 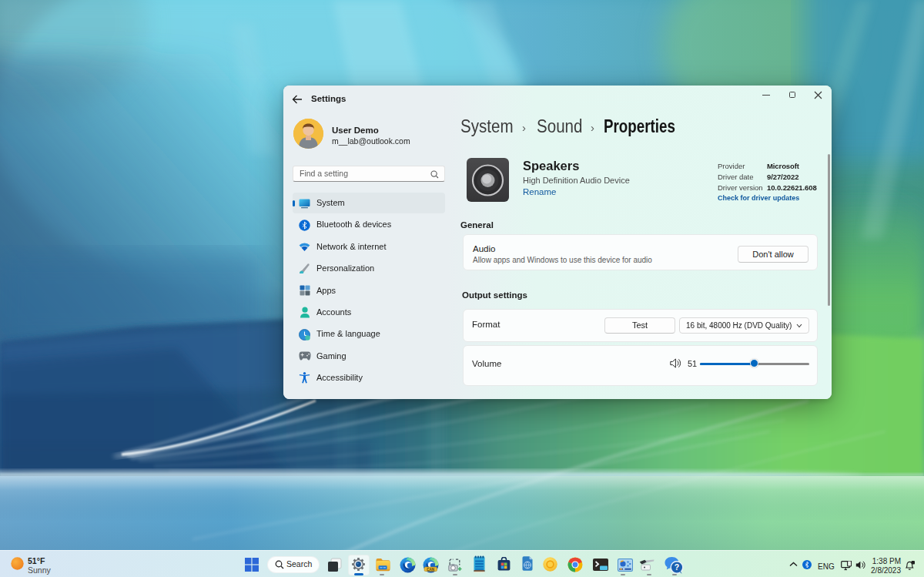 What do you see at coordinates (431, 570) in the screenshot?
I see `svg-text: CAN` at bounding box center [431, 570].